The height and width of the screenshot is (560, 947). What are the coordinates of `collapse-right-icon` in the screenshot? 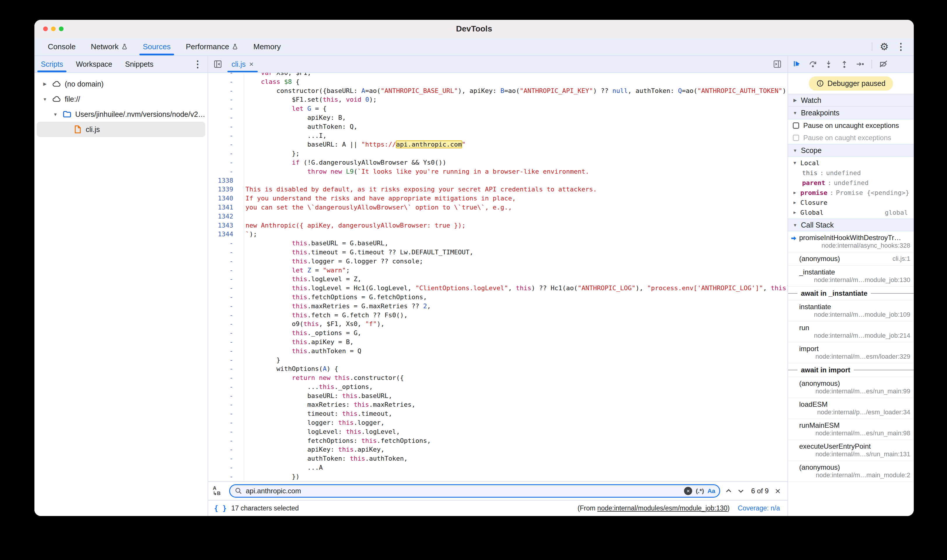 It's located at (780, 64).